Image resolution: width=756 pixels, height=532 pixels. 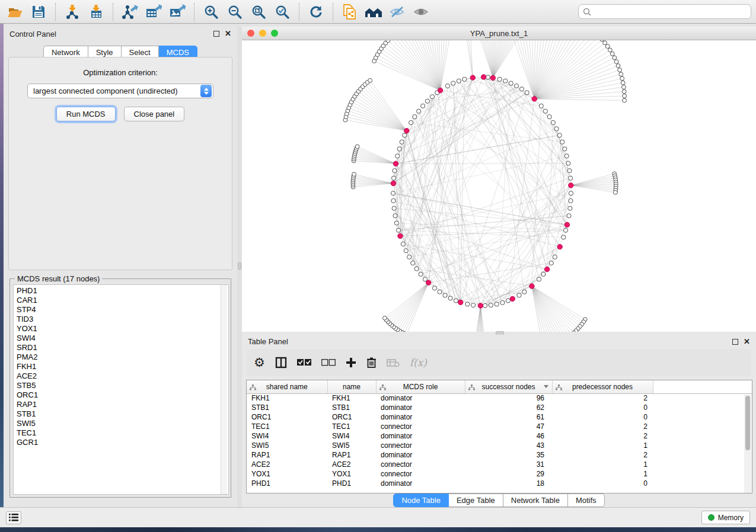 I want to click on mcds-result-item: STB5, so click(x=122, y=386).